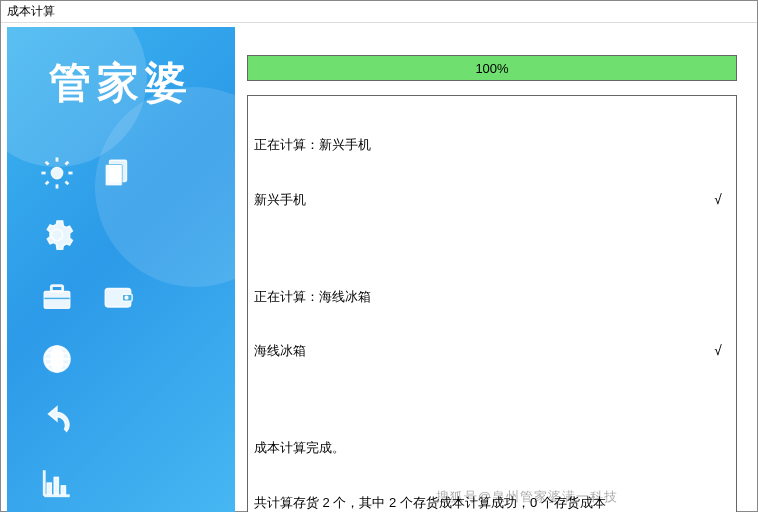  I want to click on briefcase-icon, so click(57, 297).